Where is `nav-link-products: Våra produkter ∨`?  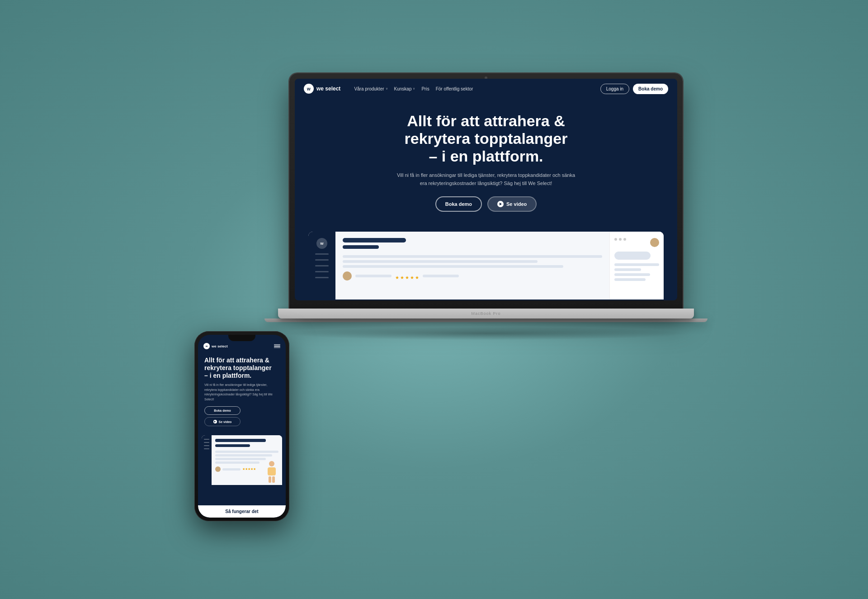
nav-link-products: Våra produkter ∨ is located at coordinates (371, 89).